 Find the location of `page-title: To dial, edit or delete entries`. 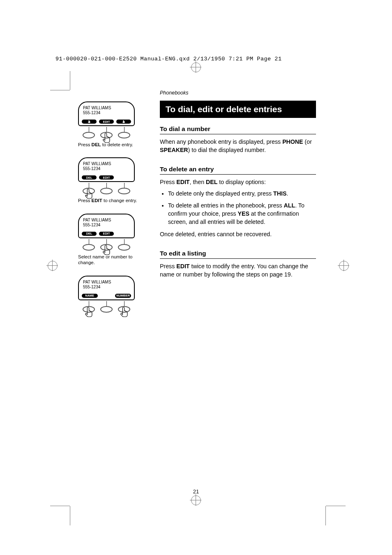

page-title: To dial, edit or delete entries is located at coordinates (238, 109).